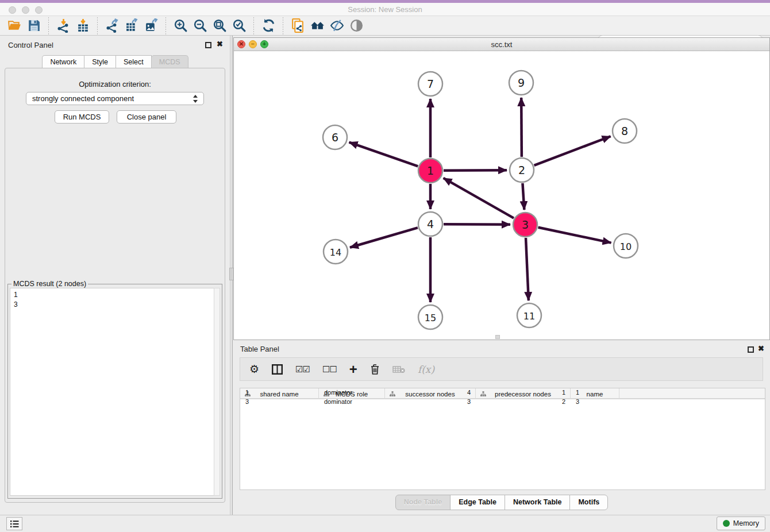  Describe the element at coordinates (426, 369) in the screenshot. I see `function-builder-icon: f(x)` at that location.